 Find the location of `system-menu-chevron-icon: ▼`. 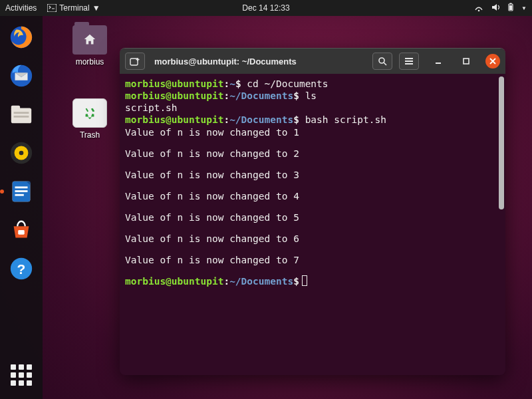

system-menu-chevron-icon: ▼ is located at coordinates (524, 8).